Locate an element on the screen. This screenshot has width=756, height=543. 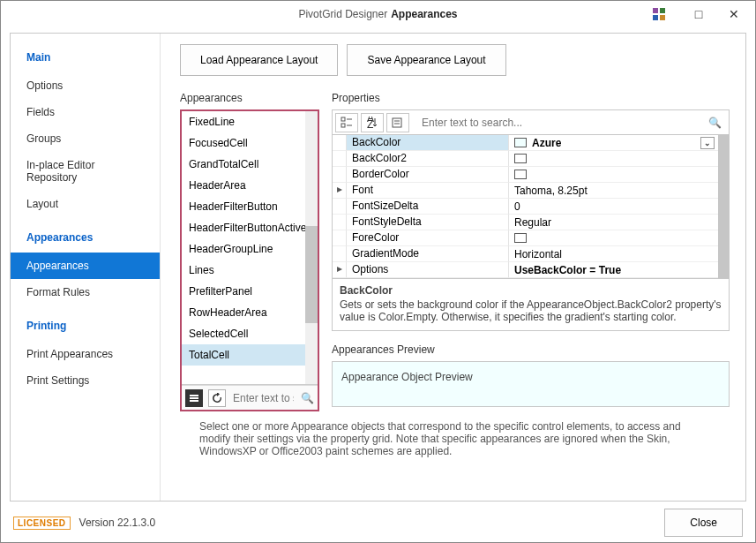
property-grid: BackColorAzure⌄BackColor2BorderColor▸Fon… is located at coordinates (531, 207).